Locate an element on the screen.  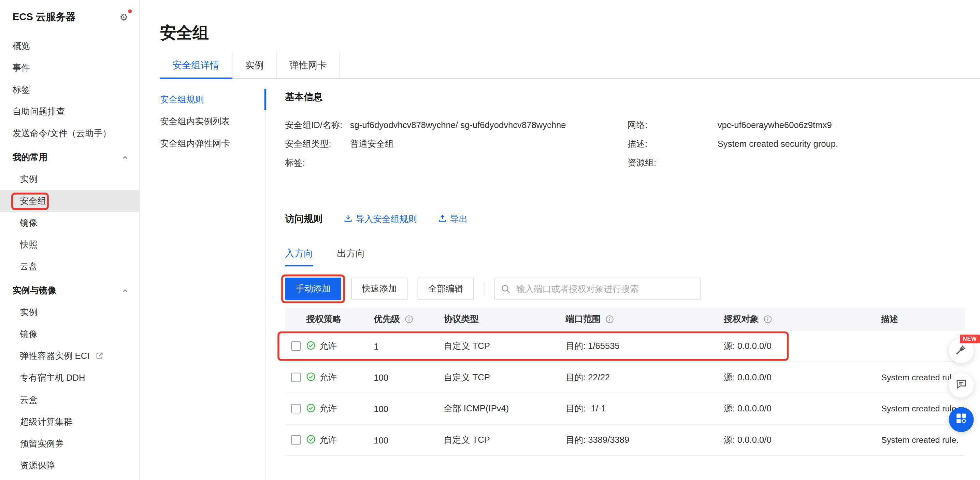
label-tags: 标签: is located at coordinates (317, 163).